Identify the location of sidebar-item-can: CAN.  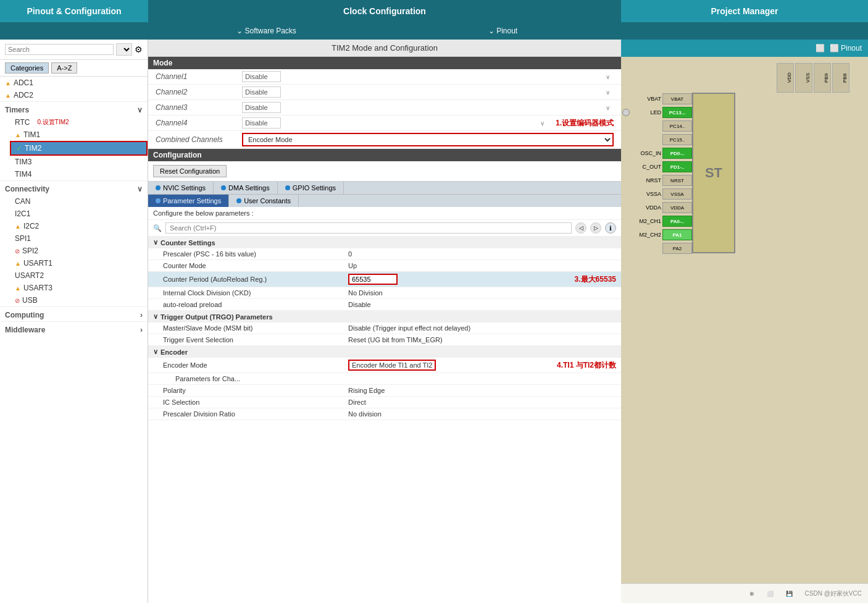
(79, 201).